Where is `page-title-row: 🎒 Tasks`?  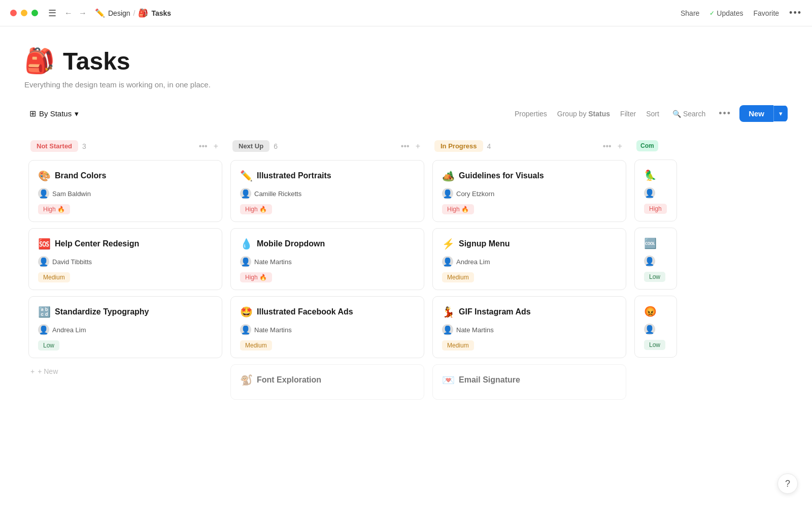
page-title-row: 🎒 Tasks is located at coordinates (406, 61).